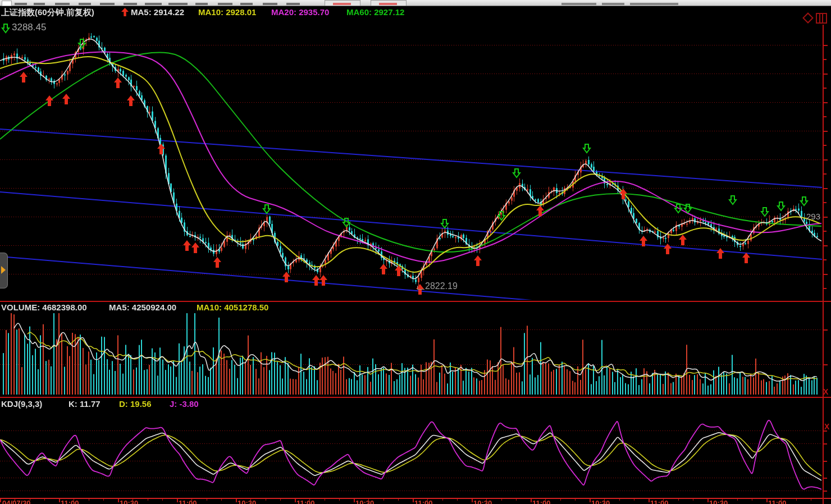  I want to click on volume-ma10: MA10: 4051278.50, so click(232, 308).